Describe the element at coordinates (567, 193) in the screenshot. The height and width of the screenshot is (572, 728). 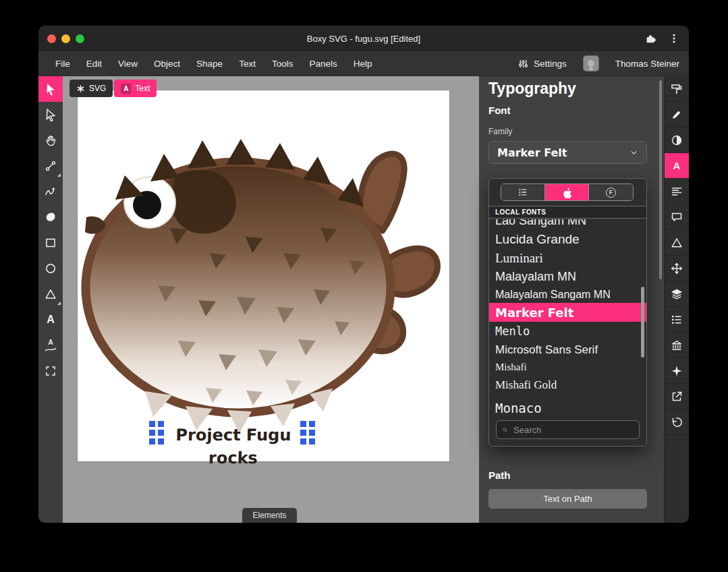
I see `apple-icon` at that location.